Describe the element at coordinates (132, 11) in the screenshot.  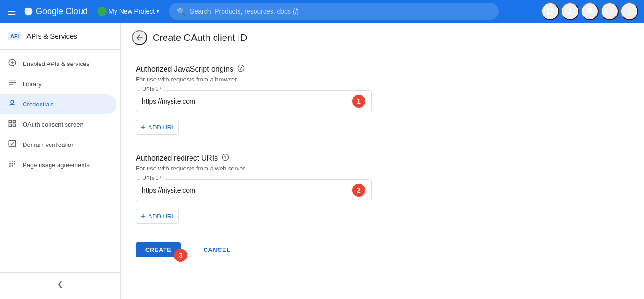
I see `project-name: My New Project` at that location.